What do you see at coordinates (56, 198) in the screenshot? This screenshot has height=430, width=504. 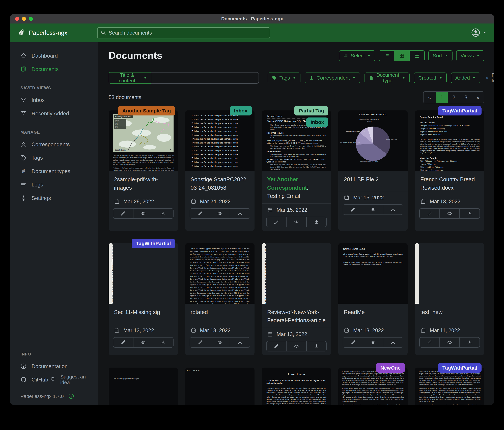 I see `sidebar-item-settings: Settings` at bounding box center [56, 198].